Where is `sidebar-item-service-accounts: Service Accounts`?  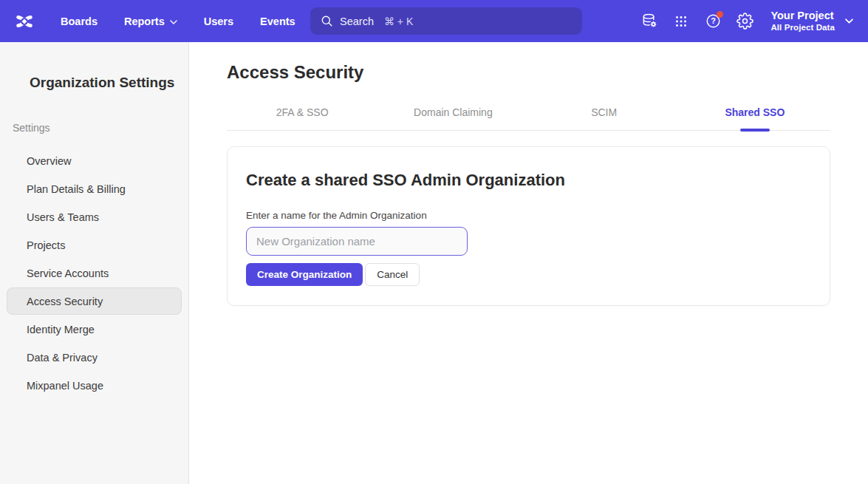 sidebar-item-service-accounts: Service Accounts is located at coordinates (95, 273).